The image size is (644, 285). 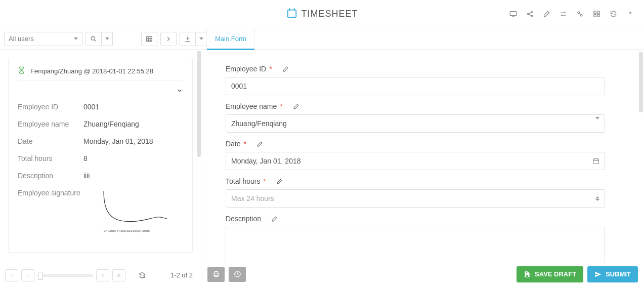 What do you see at coordinates (251, 106) in the screenshot?
I see `form-label-employee-name: Employee name` at bounding box center [251, 106].